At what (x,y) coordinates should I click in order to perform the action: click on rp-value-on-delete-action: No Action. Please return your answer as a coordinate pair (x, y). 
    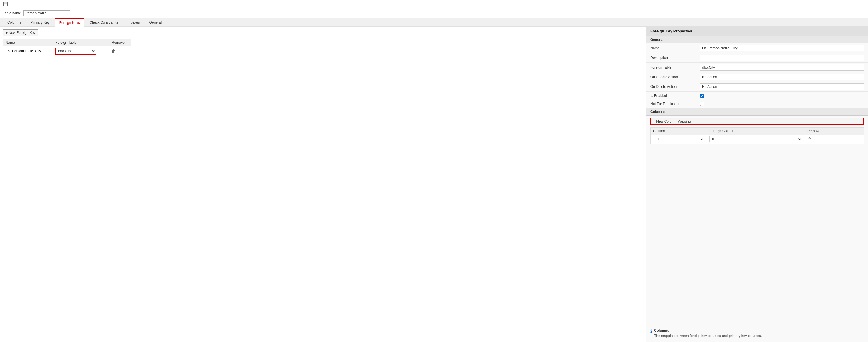
    Looking at the image, I should click on (782, 87).